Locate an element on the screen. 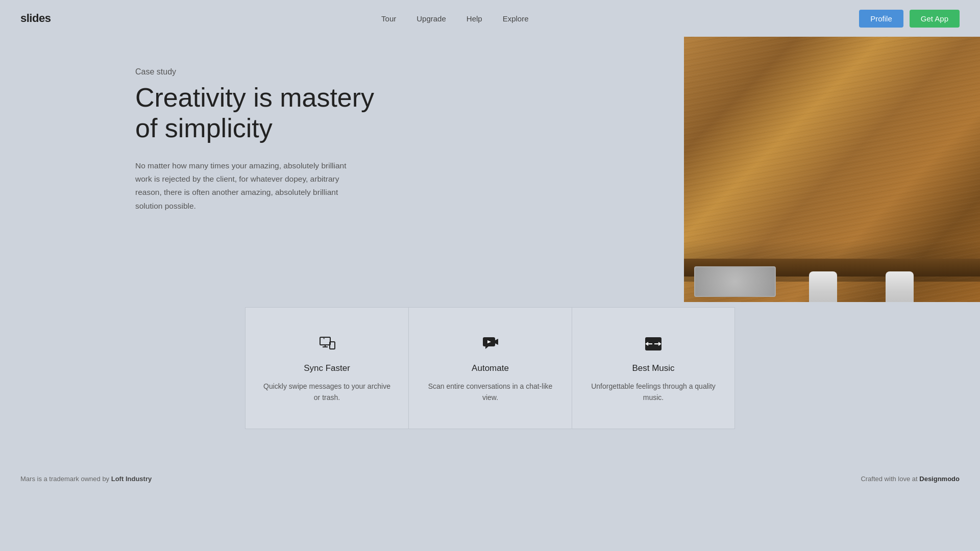  footer: Mars is a trademark owned by Loft Indust… is located at coordinates (490, 479).